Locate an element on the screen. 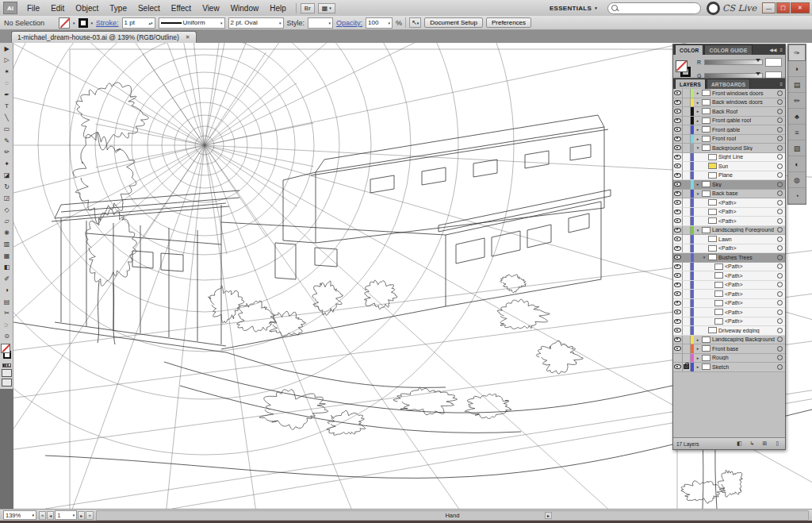 The image size is (812, 523). slider-value-field is located at coordinates (774, 62).